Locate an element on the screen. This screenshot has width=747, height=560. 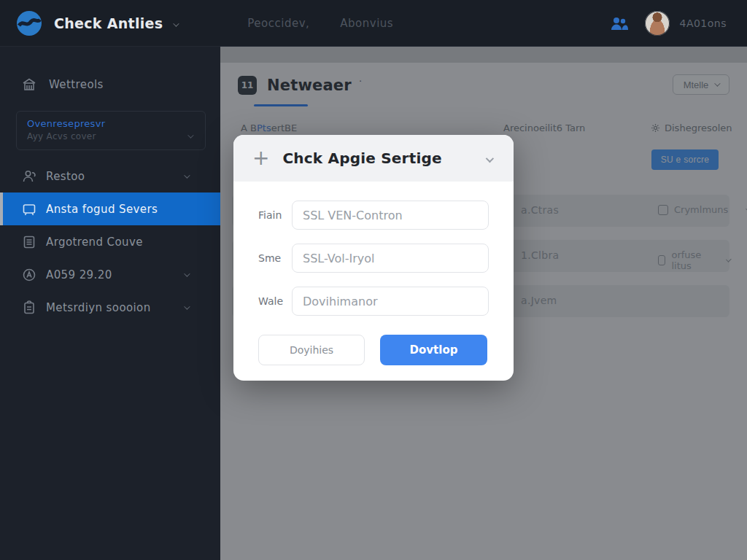
sidebar-item-label: A059 29.20 is located at coordinates (79, 275).